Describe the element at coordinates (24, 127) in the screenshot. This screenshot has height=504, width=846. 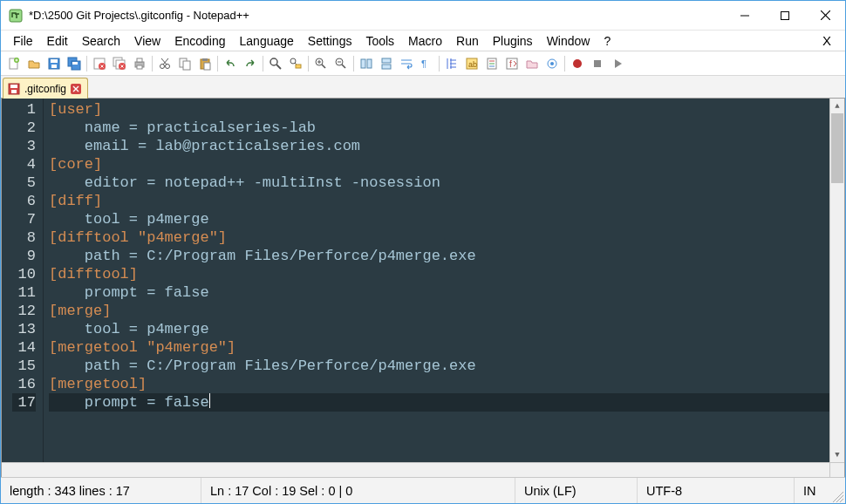
I see `line-number: 2` at that location.